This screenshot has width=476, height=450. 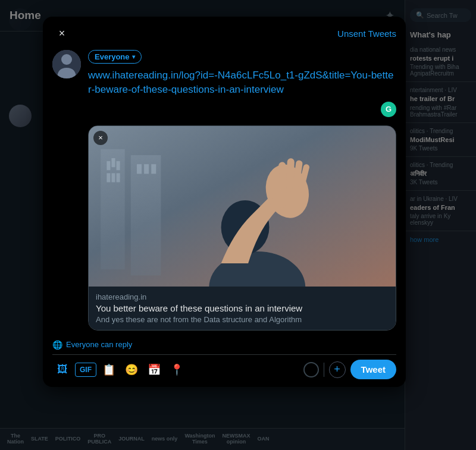 What do you see at coordinates (337, 370) in the screenshot?
I see `add-tweet-button: +` at bounding box center [337, 370].